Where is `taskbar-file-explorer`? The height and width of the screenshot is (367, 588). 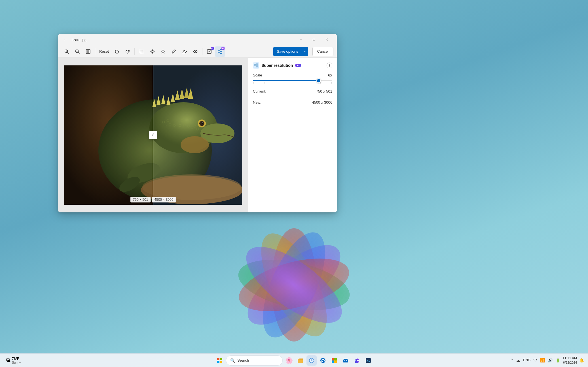
taskbar-file-explorer is located at coordinates (300, 360).